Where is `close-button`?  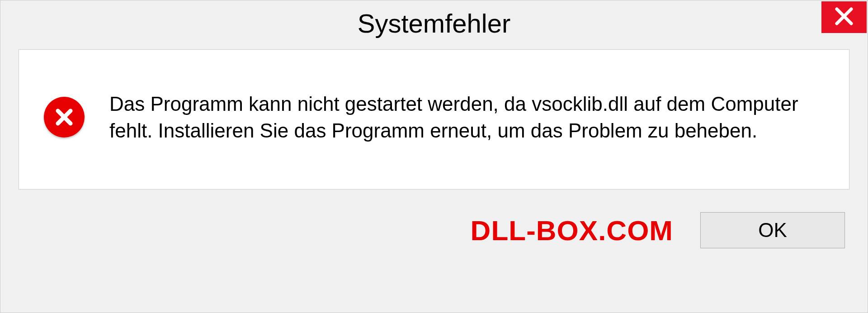 close-button is located at coordinates (844, 17).